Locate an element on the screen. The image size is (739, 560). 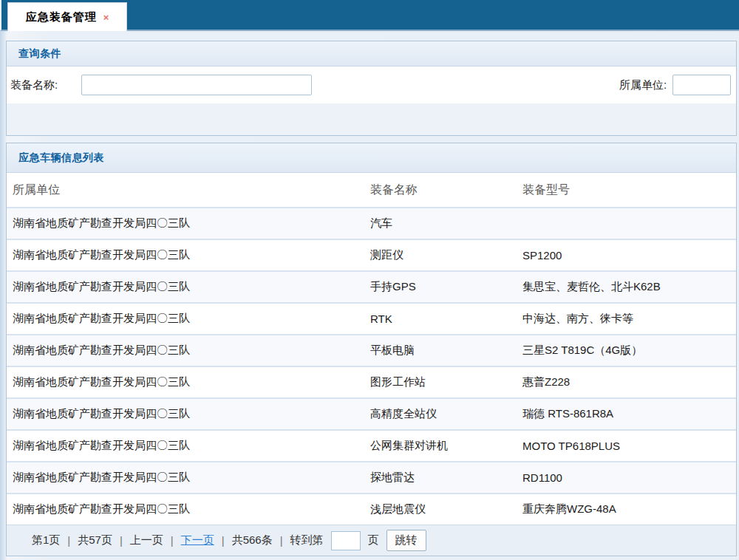
table-row: 湖南省地质矿产勘查开发局四〇三队 高精度全站仪 瑞德 RTS-861R8A is located at coordinates (371, 414).